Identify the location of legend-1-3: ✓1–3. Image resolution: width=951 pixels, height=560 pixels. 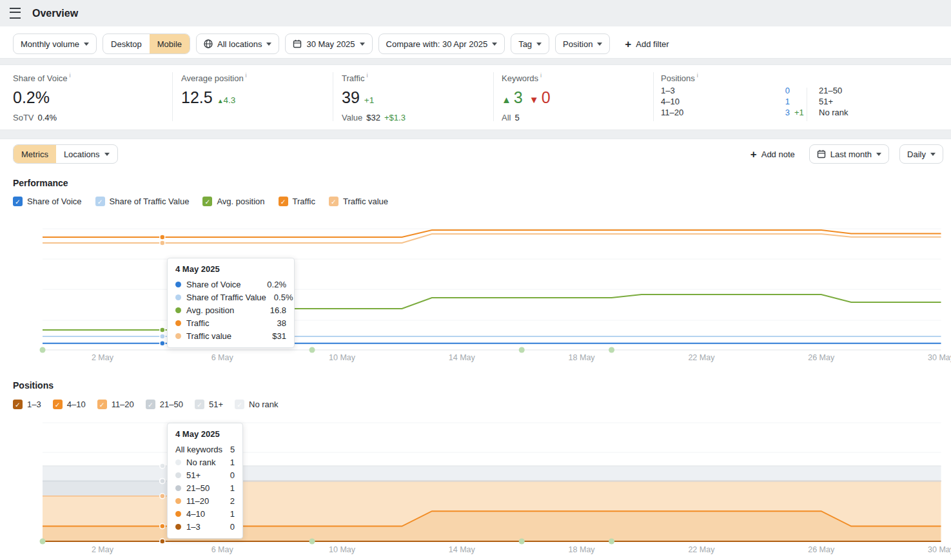
(27, 405).